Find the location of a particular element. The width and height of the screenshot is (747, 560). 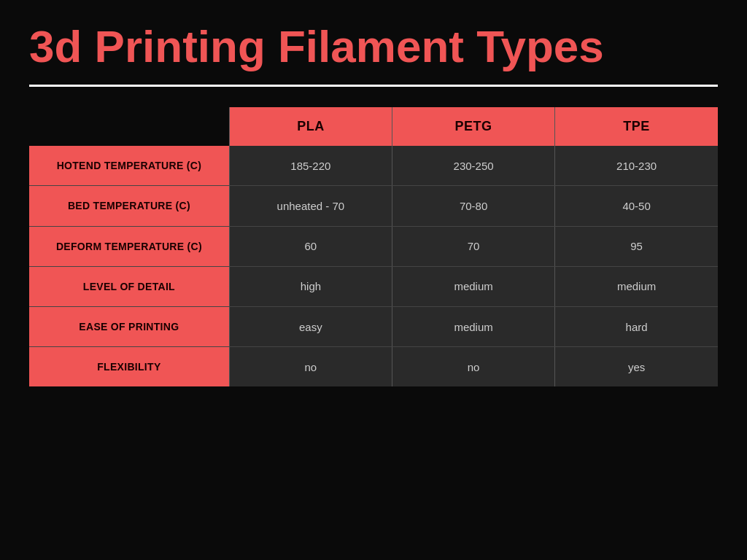

row-label-flex: FLEXIBILITY is located at coordinates (129, 368).